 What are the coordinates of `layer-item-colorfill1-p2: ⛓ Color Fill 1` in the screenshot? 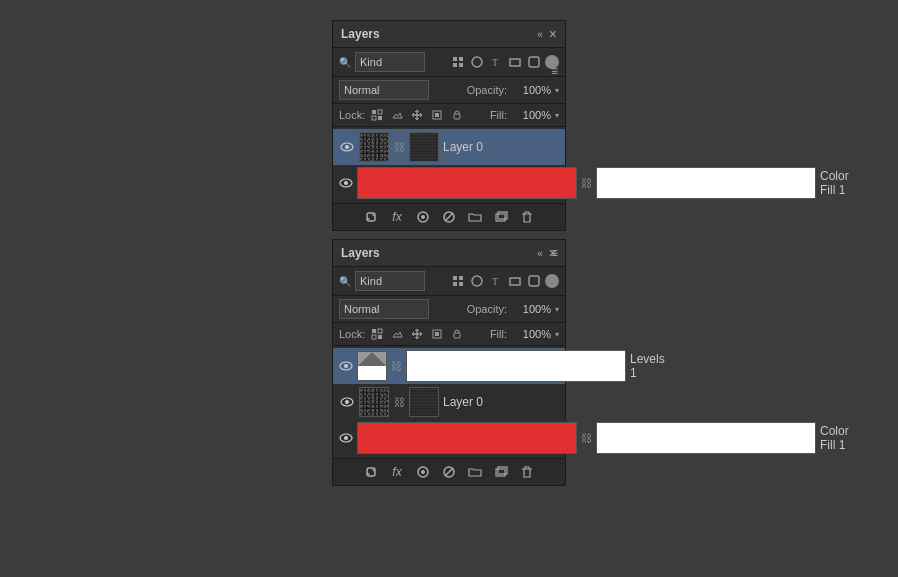 It's located at (449, 438).